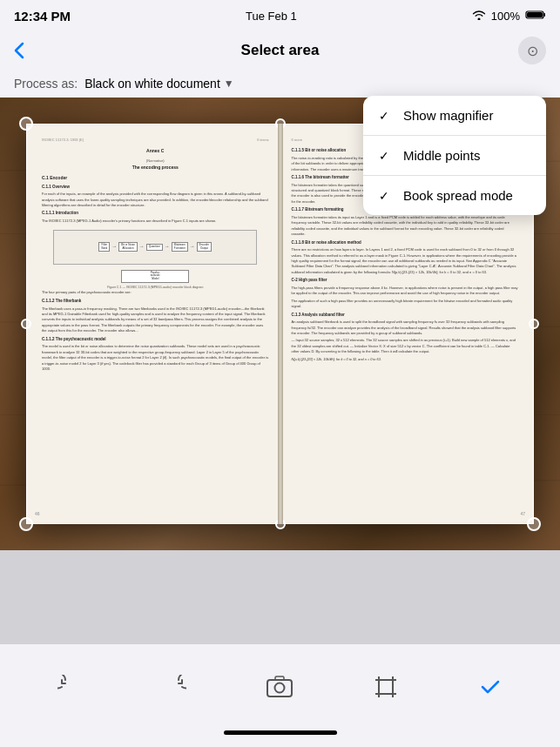 The height and width of the screenshot is (747, 560). What do you see at coordinates (280, 597) in the screenshot?
I see `below-image-area` at bounding box center [280, 597].